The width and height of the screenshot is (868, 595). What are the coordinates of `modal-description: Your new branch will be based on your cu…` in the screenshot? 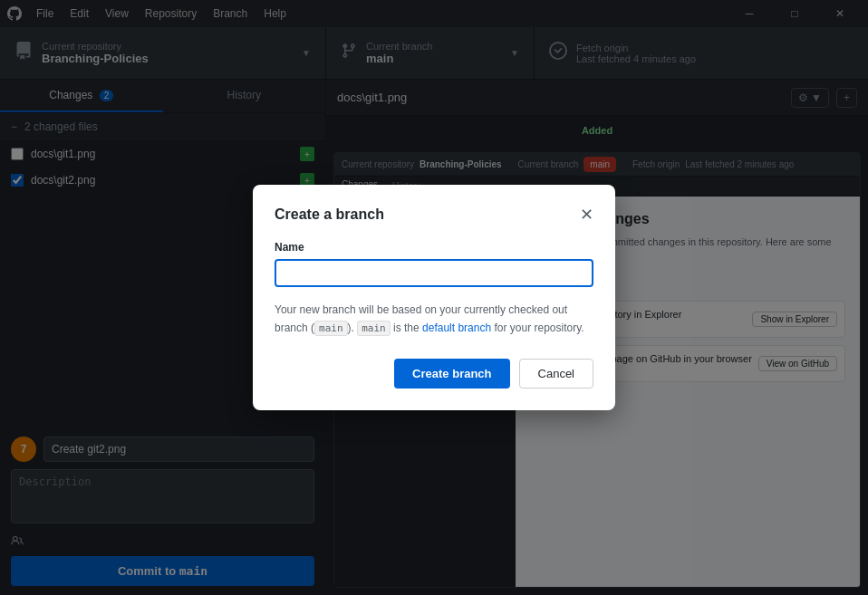 It's located at (434, 319).